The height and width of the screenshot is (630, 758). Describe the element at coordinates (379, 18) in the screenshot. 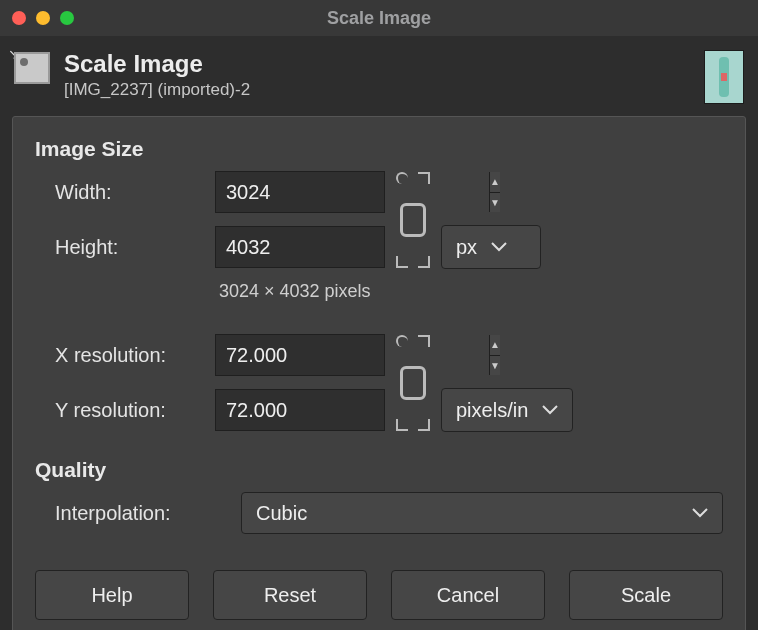

I see `titlebar: Scale Image` at that location.